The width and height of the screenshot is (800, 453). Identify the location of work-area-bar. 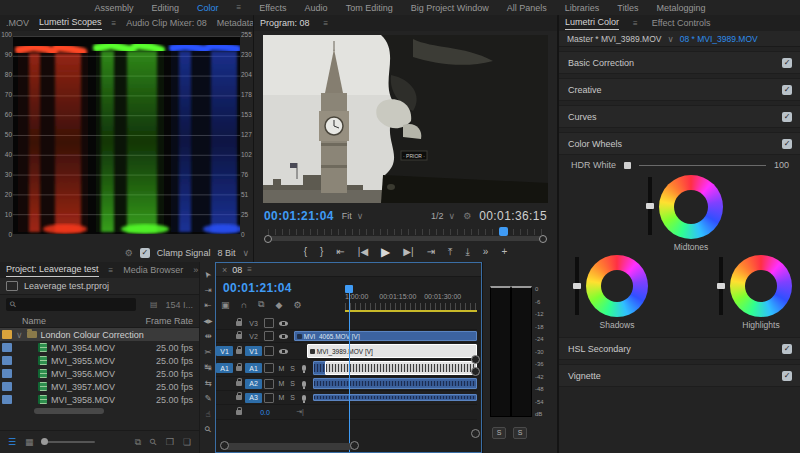
(411, 311).